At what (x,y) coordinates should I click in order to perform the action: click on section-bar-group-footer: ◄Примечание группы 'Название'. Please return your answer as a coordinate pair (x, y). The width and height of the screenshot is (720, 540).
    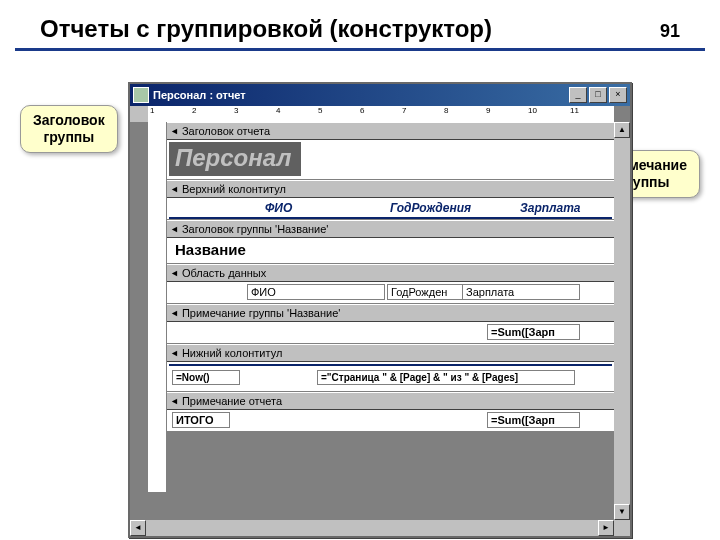
    Looking at the image, I should click on (390, 313).